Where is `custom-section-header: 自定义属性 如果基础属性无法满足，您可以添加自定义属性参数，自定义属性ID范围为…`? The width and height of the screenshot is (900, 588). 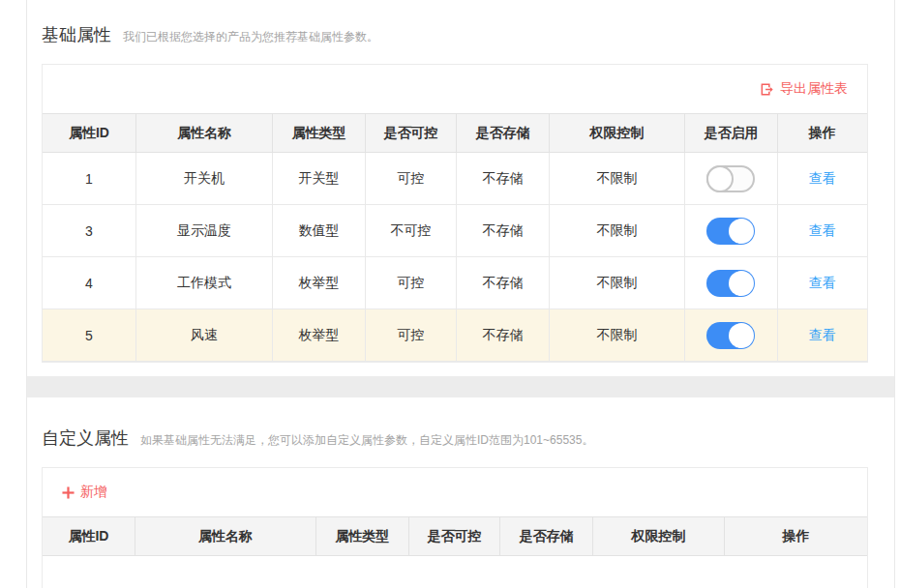
custom-section-header: 自定义属性 如果基础属性无法满足，您可以添加自定义属性参数，自定义属性ID范围为… is located at coordinates (455, 424).